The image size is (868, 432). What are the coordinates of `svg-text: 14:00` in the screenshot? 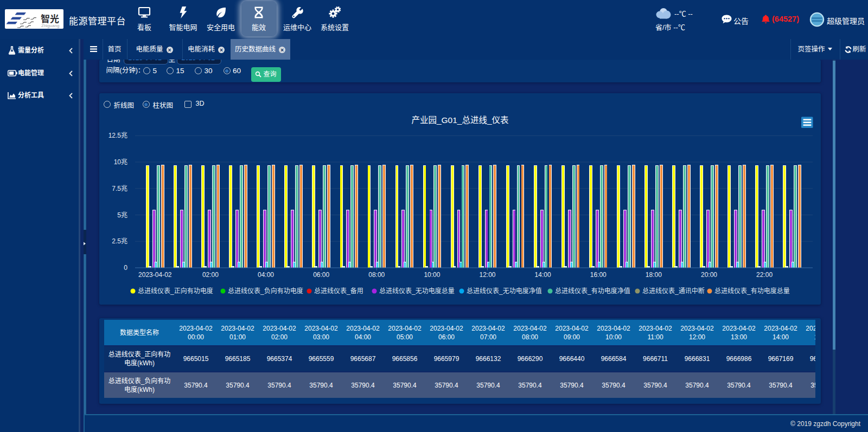 It's located at (542, 275).